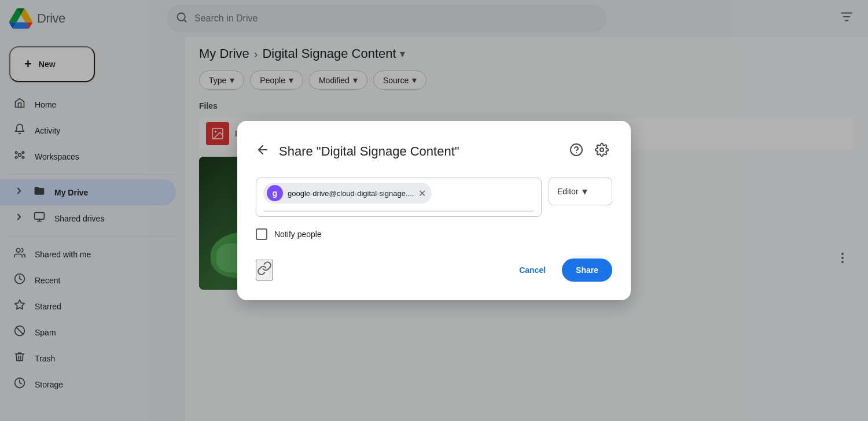 This screenshot has width=868, height=421. What do you see at coordinates (262, 234) in the screenshot?
I see `notify-checkbox` at bounding box center [262, 234].